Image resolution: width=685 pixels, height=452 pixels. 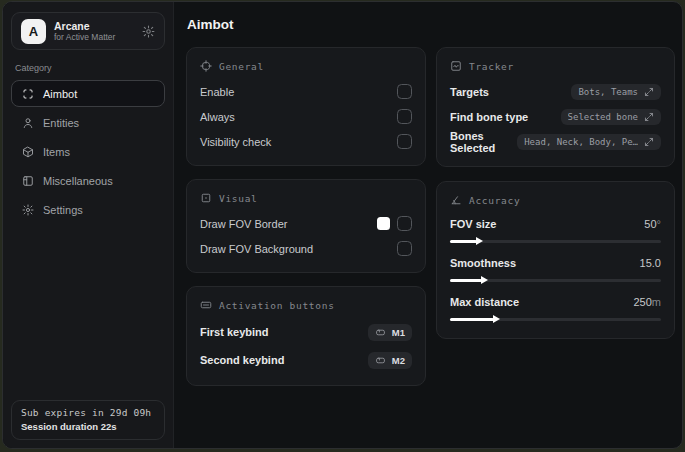 What do you see at coordinates (384, 224) in the screenshot?
I see `fov-border-color-swatch` at bounding box center [384, 224].